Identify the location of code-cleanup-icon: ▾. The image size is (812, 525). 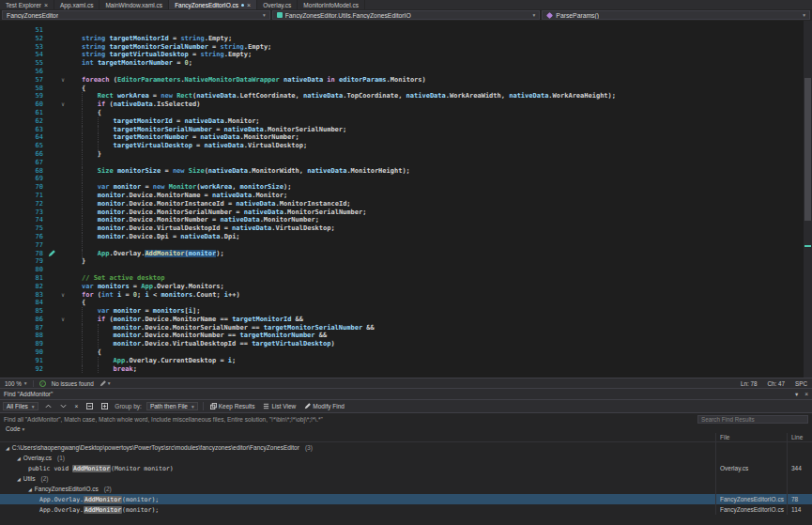
(105, 383).